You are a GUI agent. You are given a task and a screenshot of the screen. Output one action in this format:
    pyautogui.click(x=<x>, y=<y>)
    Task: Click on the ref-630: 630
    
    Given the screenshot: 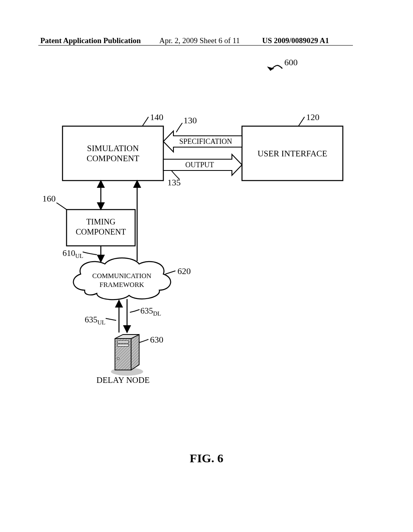 What is the action you would take?
    pyautogui.click(x=156, y=339)
    